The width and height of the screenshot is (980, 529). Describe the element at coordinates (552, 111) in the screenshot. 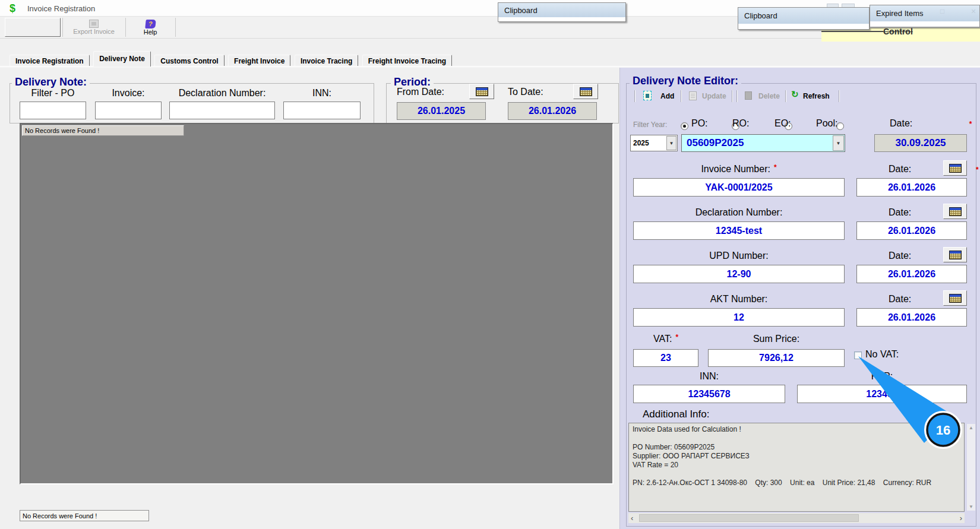

I see `to-date-value: 26.01.2026` at that location.